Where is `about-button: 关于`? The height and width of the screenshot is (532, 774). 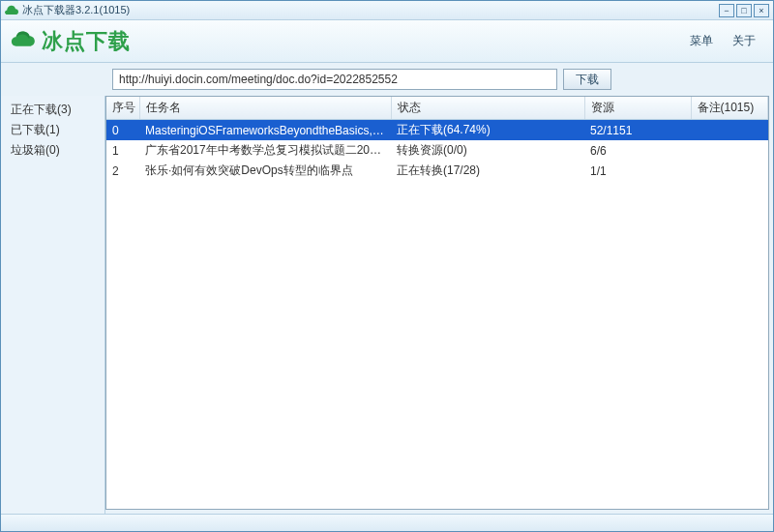
about-button: 关于 is located at coordinates (744, 41).